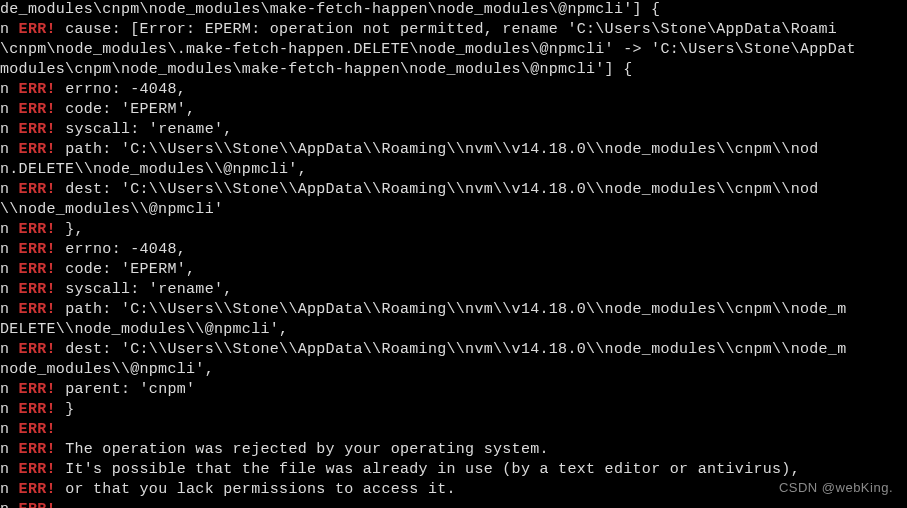  I want to click on line-text: \\node_modules\\@npmcli', so click(112, 210).